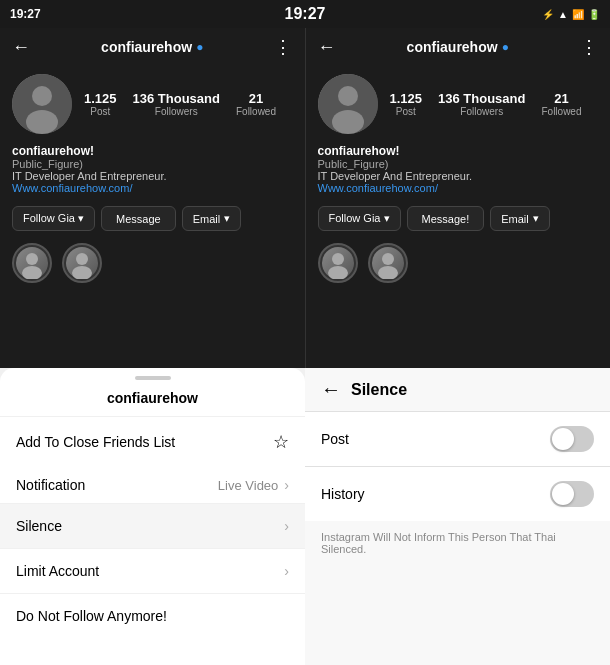 The width and height of the screenshot is (610, 665). What do you see at coordinates (286, 485) in the screenshot?
I see `notification-chevron-icon: ›` at bounding box center [286, 485].